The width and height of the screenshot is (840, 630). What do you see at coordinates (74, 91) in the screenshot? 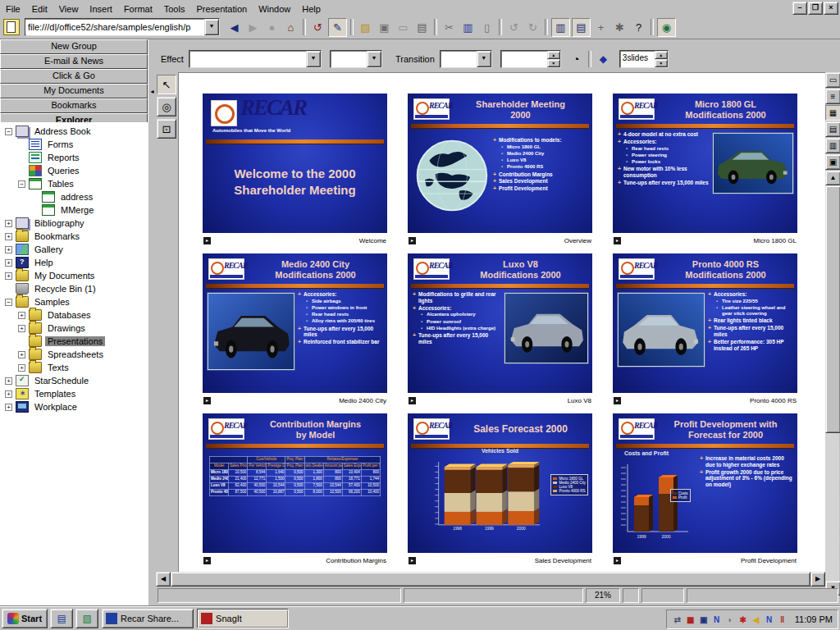
I see `sidebar-button-my-documents: My Documents` at bounding box center [74, 91].